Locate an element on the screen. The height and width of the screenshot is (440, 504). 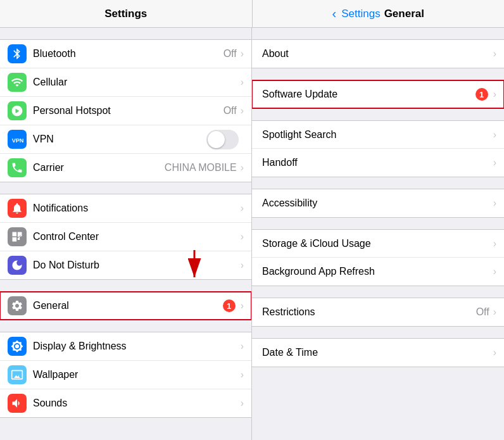
bluetooth-value: Off is located at coordinates (230, 54).